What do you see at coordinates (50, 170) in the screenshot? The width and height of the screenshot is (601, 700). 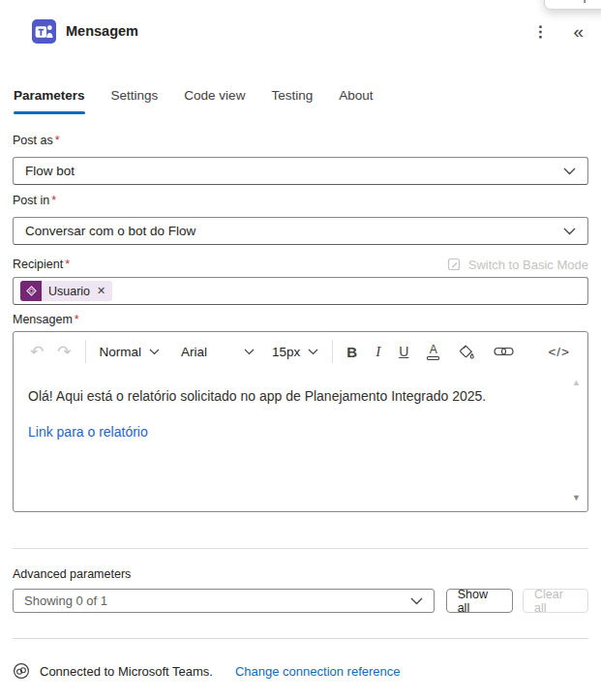 I see `post-as-value: Flow bot` at bounding box center [50, 170].